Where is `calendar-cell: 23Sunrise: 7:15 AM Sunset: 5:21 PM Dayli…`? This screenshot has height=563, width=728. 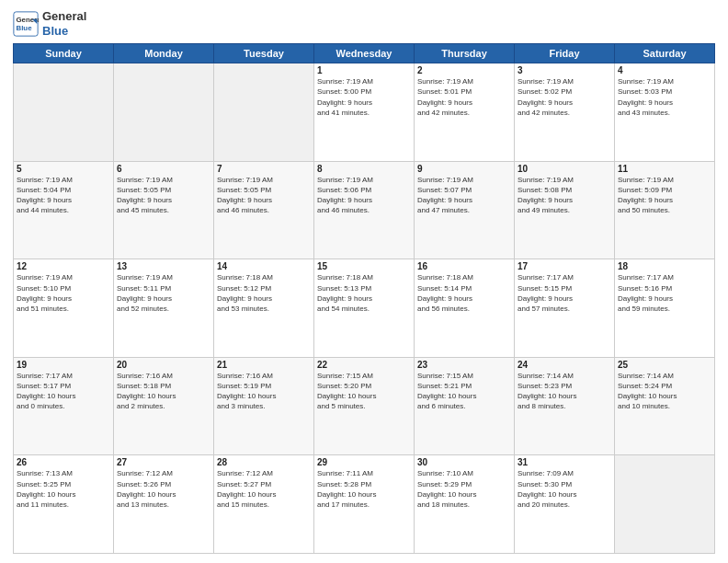
calendar-cell: 23Sunrise: 7:15 AM Sunset: 5:21 PM Dayli… is located at coordinates (465, 407).